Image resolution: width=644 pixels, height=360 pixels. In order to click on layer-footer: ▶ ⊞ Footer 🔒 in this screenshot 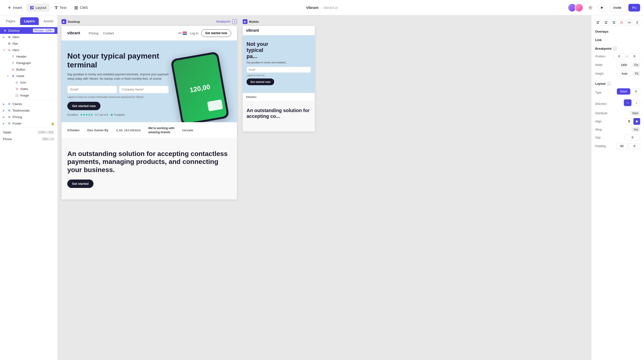, I will do `click(29, 124)`.